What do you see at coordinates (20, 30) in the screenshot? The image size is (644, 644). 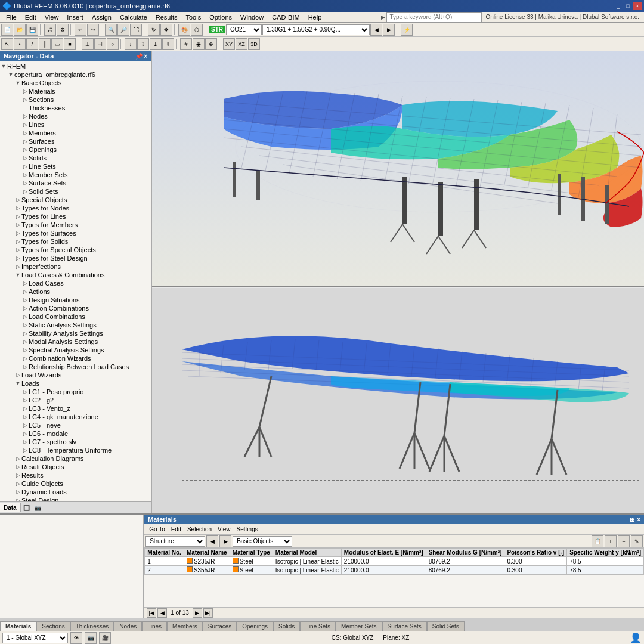 I see `open-button: 📂` at bounding box center [20, 30].